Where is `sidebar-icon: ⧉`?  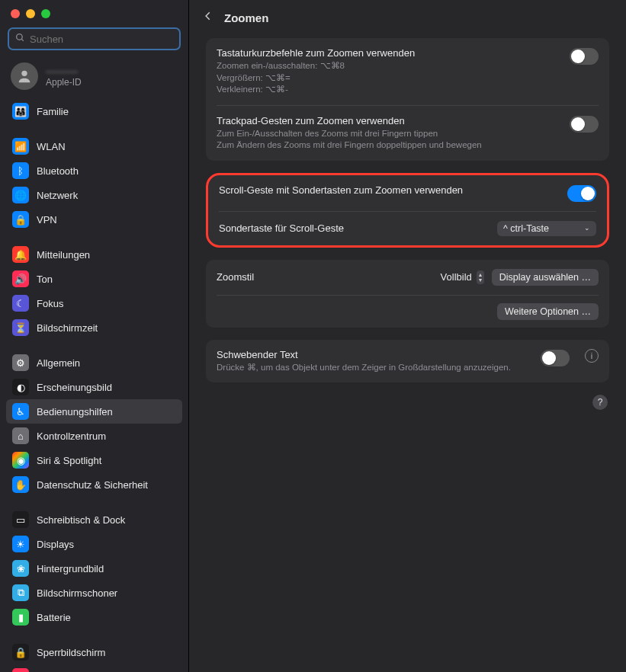
sidebar-icon: ⧉ is located at coordinates (21, 593).